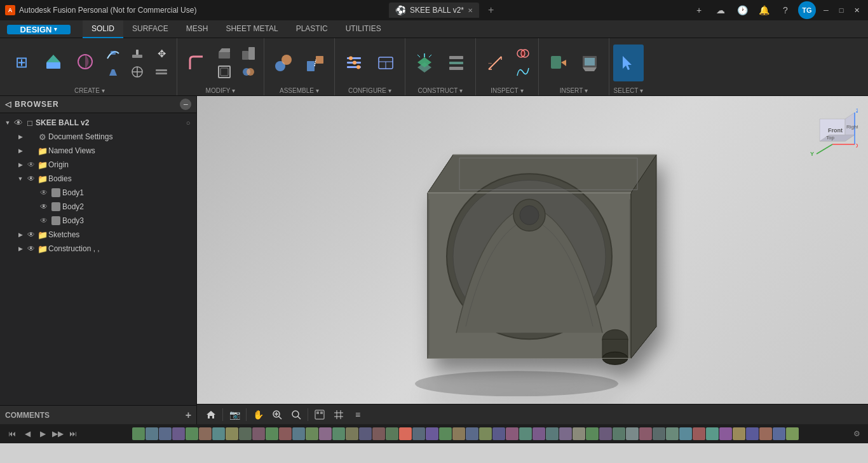 The height and width of the screenshot is (463, 868). What do you see at coordinates (113, 72) in the screenshot?
I see `loft-button` at bounding box center [113, 72].